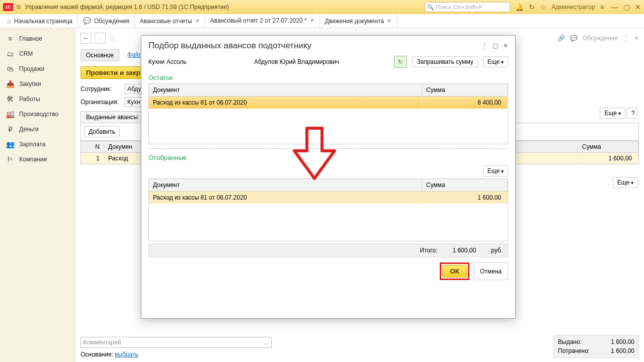 Image resolution: width=644 pixels, height=362 pixels. Describe the element at coordinates (465, 103) in the screenshot. I see `cell-sum: 8 400,00` at that location.